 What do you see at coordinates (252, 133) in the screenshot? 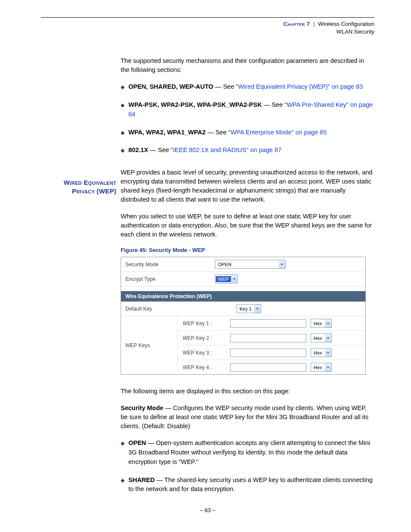
I see `list-item: WPA, WPA2, WPA1_WPA2 — See "WPA Enterpri…` at bounding box center [252, 133].